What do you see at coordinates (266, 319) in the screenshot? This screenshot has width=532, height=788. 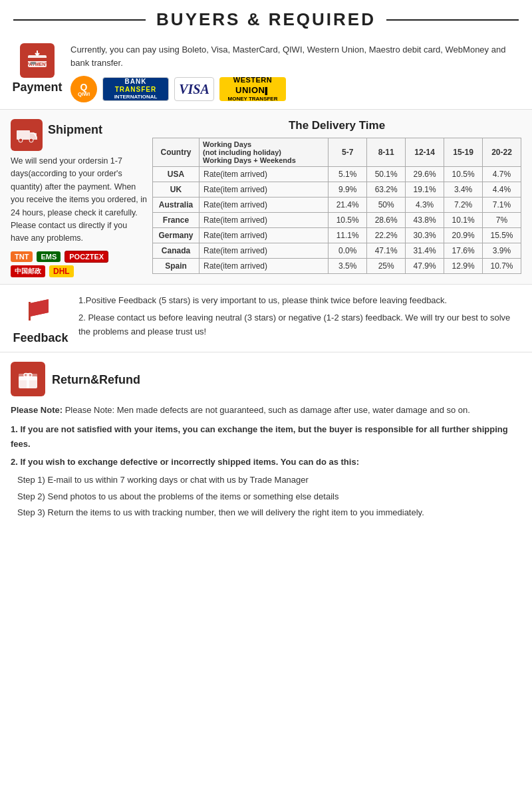 I see `feedback-section: Feedback 1.Positive Feedback (5 stars) i…` at bounding box center [266, 319].